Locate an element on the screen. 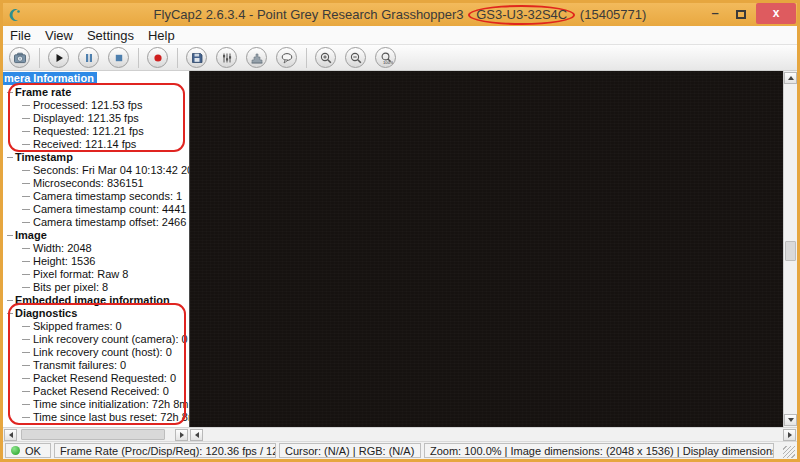 This screenshot has width=800, height=462. tree-section-frame-rate: Frame rate is located at coordinates (96, 92).